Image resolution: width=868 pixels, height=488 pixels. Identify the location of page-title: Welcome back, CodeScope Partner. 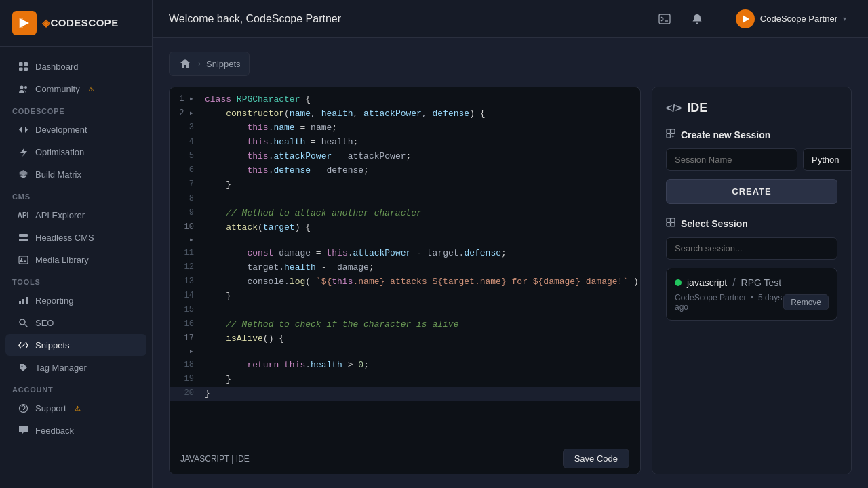
(255, 19).